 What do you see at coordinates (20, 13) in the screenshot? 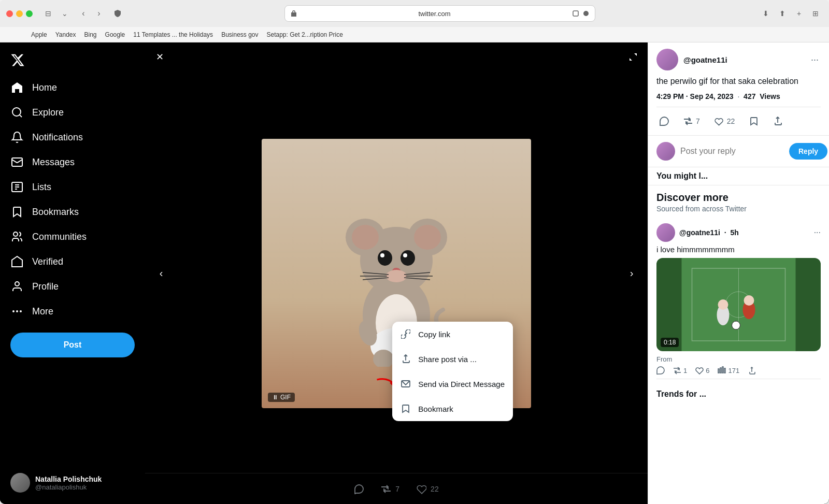
I see `traffic-light-yellow` at bounding box center [20, 13].